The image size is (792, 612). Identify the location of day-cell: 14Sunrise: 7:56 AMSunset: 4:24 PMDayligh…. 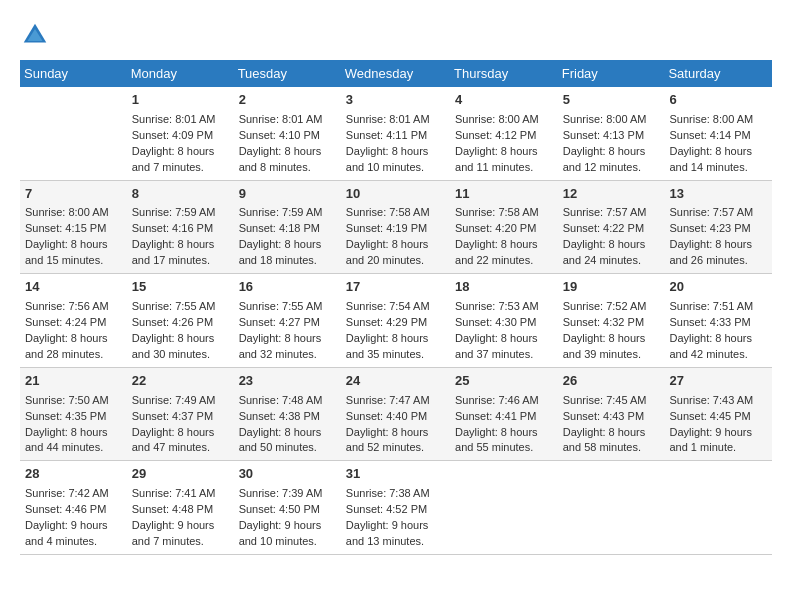
(74, 321).